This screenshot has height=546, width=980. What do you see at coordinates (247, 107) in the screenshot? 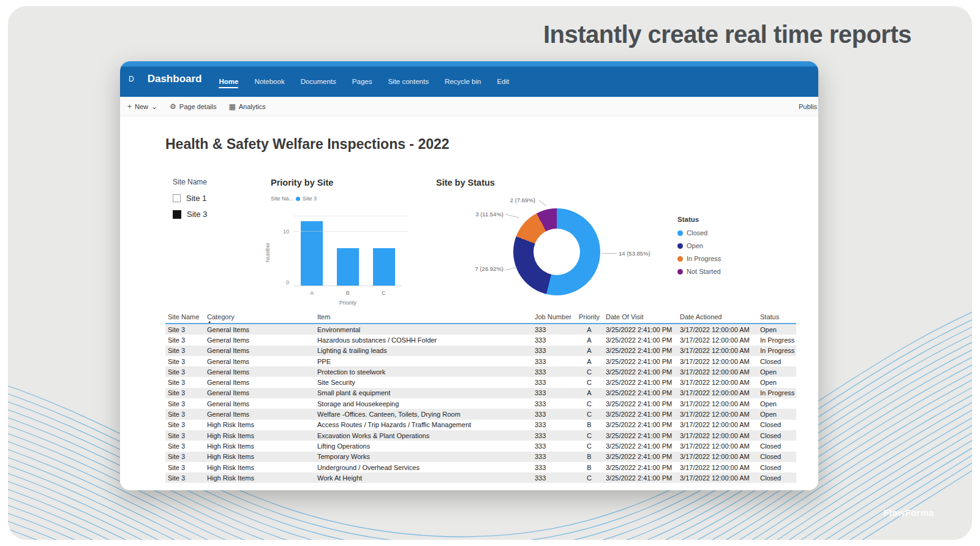
I see `analytics-button: ▦ Analytics` at bounding box center [247, 107].